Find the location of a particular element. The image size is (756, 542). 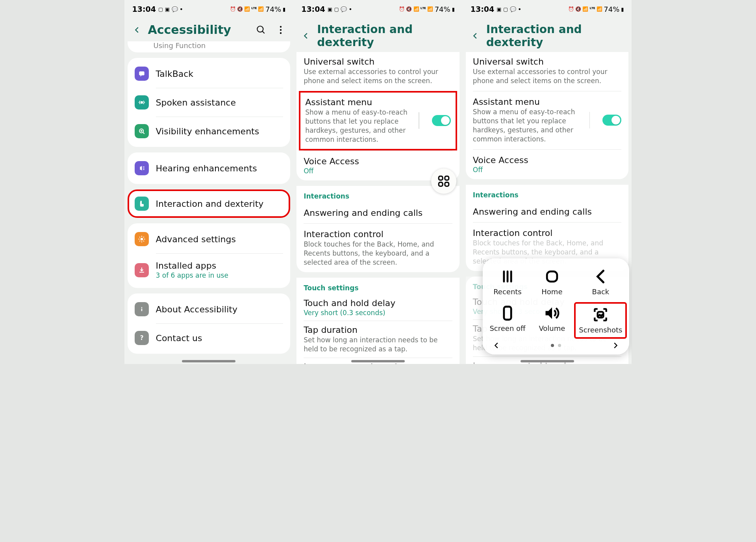

app-bar: Accessibility is located at coordinates (209, 29).